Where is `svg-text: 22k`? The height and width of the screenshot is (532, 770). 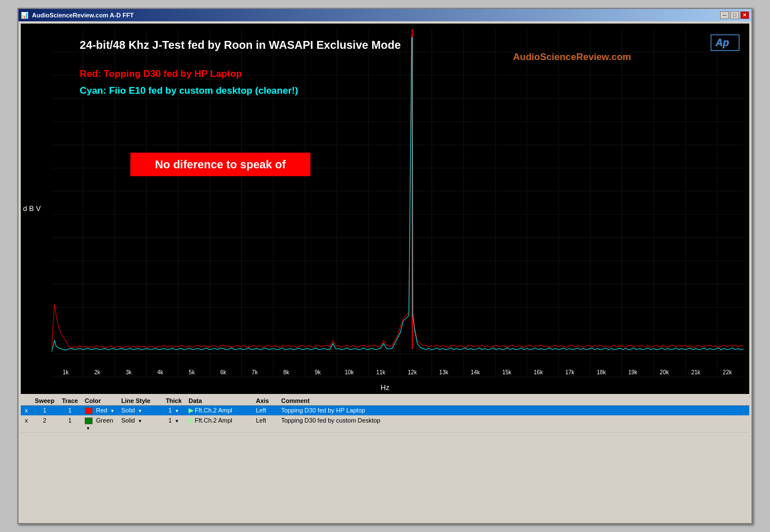
svg-text: 22k is located at coordinates (727, 373).